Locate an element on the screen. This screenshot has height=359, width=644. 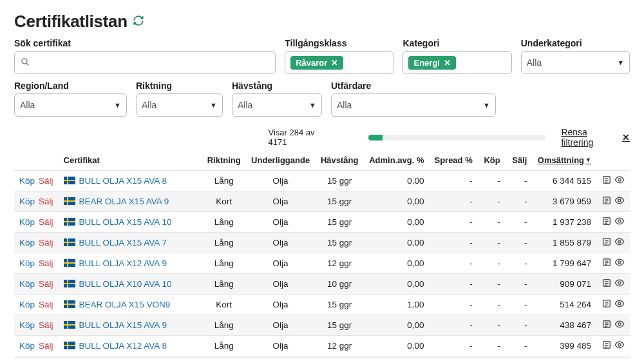
assetclass-select: Råvaror✕ is located at coordinates (339, 63).